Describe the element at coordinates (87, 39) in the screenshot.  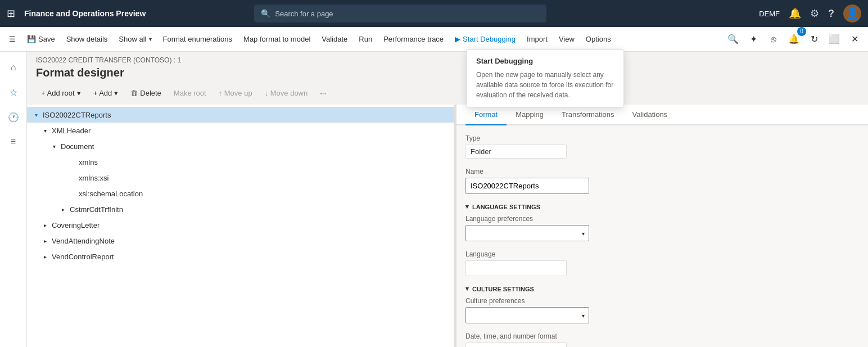
I see `show-details-button: Show details` at that location.